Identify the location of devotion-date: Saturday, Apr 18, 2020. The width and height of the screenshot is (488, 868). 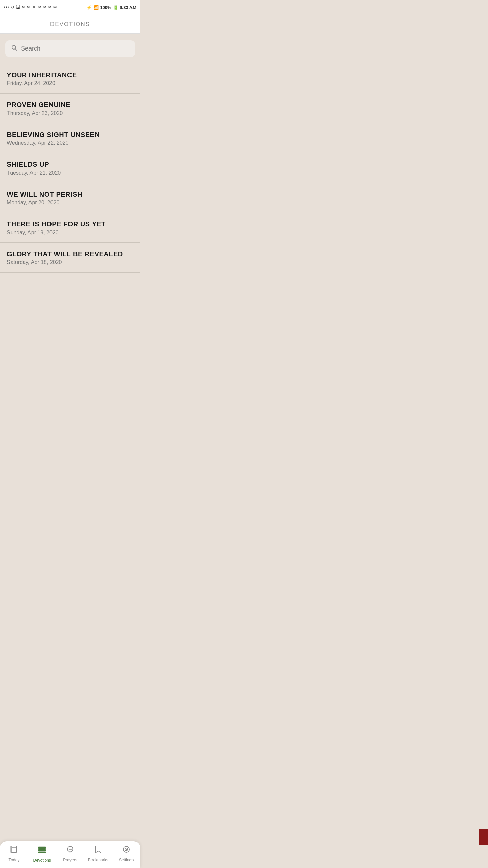
(70, 262).